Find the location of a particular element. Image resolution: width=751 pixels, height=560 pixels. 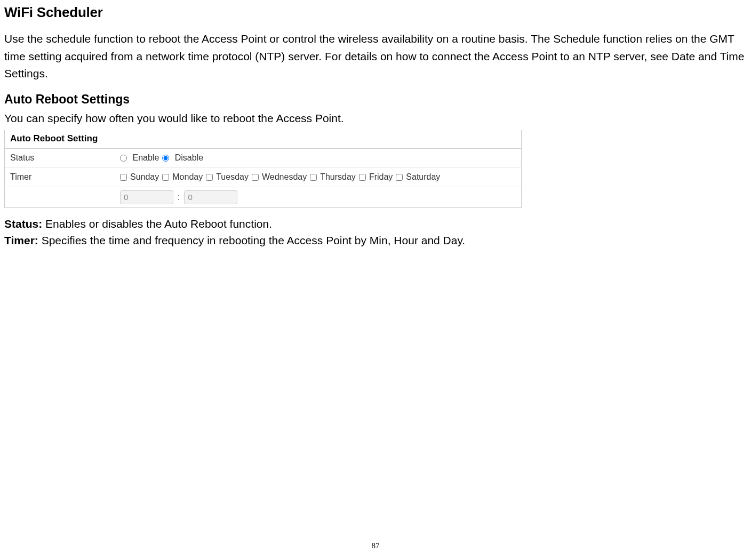

hour-input is located at coordinates (147, 197).